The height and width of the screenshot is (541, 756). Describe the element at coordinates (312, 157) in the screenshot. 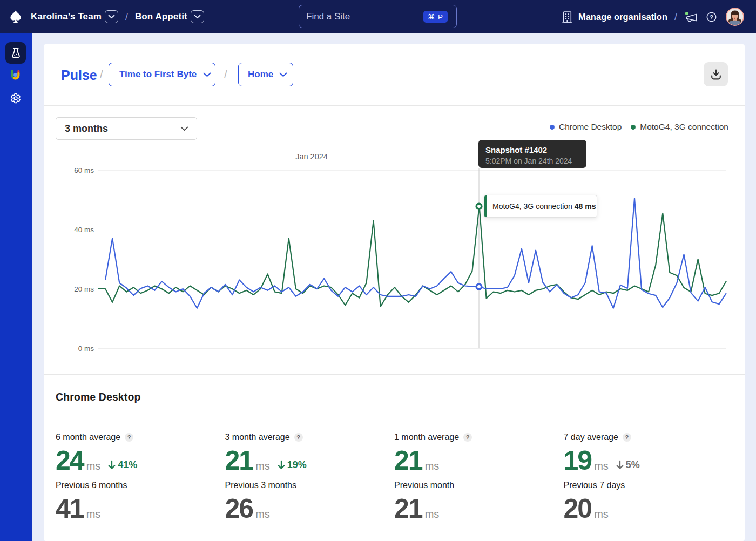

I see `svg-text: Jan 2024` at that location.